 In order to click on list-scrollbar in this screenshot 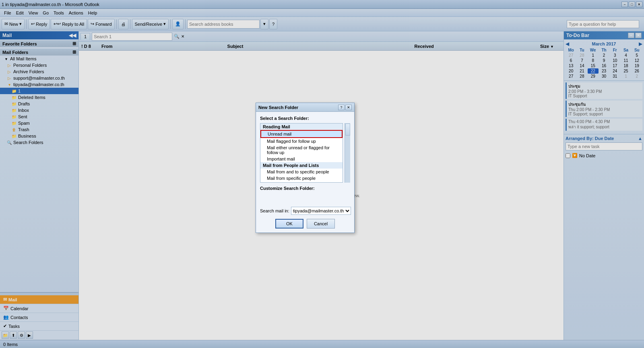, I will do `click(347, 153)`.